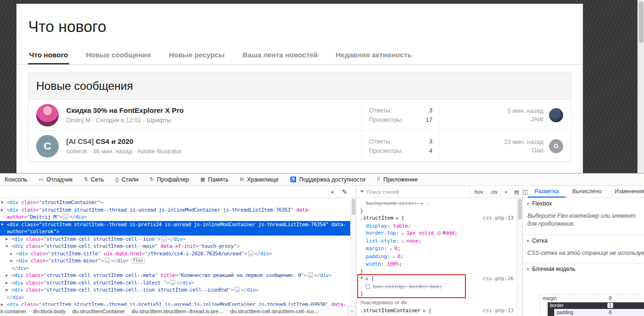 This screenshot has height=316, width=644. I want to click on markup-scrollbar, so click(353, 252).